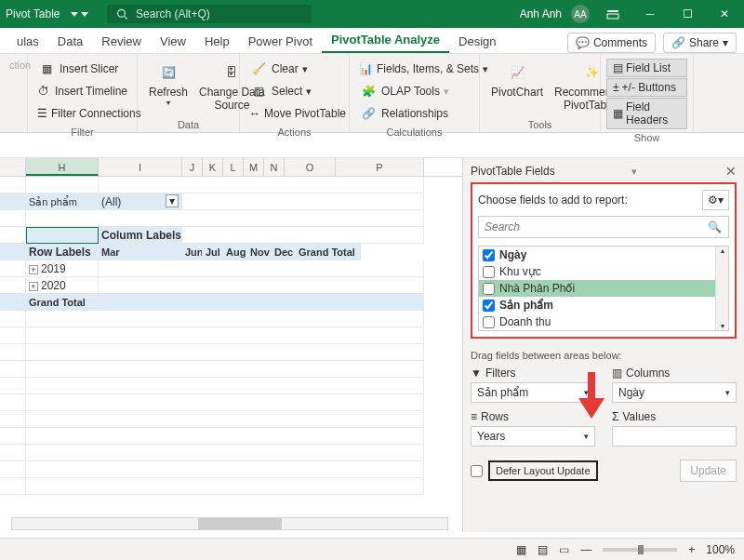  Describe the element at coordinates (476, 373) in the screenshot. I see `filter-icon: ▼` at that location.